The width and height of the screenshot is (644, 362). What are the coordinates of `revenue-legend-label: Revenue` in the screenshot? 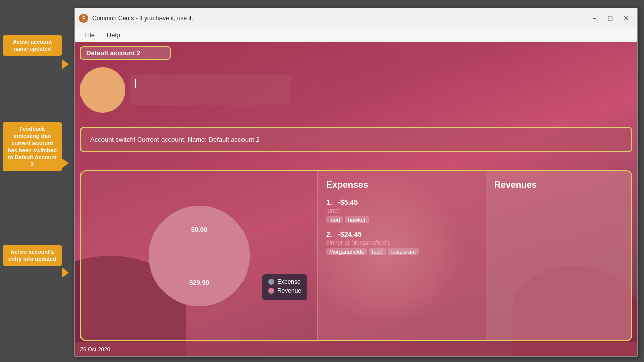 It's located at (289, 291).